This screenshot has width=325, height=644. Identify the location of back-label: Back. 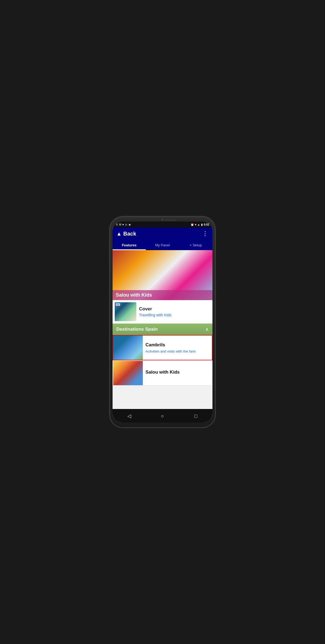
(130, 234).